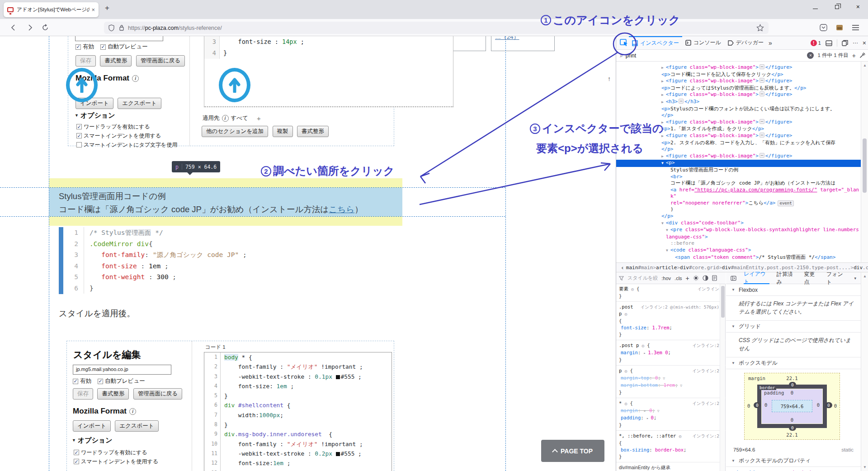 The height and width of the screenshot is (471, 868). I want to click on extension-icon, so click(840, 28).